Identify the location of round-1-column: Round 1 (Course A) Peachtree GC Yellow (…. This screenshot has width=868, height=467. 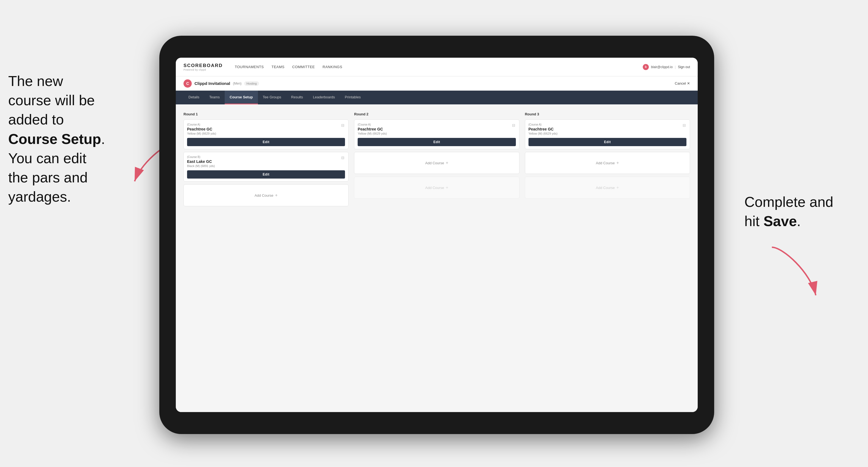
(266, 160).